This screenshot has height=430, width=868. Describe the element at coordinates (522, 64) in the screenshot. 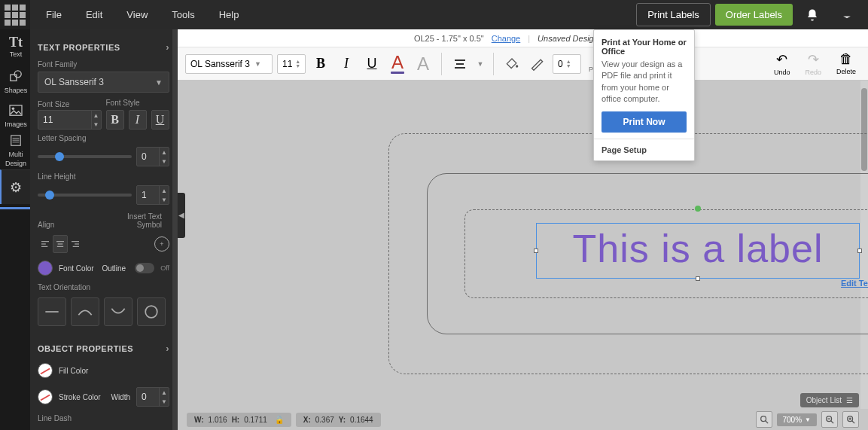

I see `format-toolbar: OL Sansserif 3▼ 11▲▼ B I U A A ▼ 0▲▼ Pos…` at that location.